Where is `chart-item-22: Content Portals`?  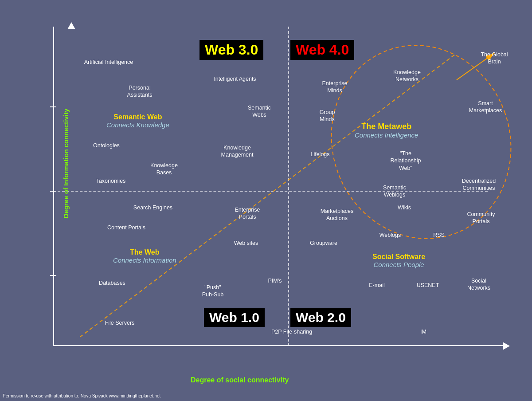
chart-item-22: Content Portals is located at coordinates (126, 228).